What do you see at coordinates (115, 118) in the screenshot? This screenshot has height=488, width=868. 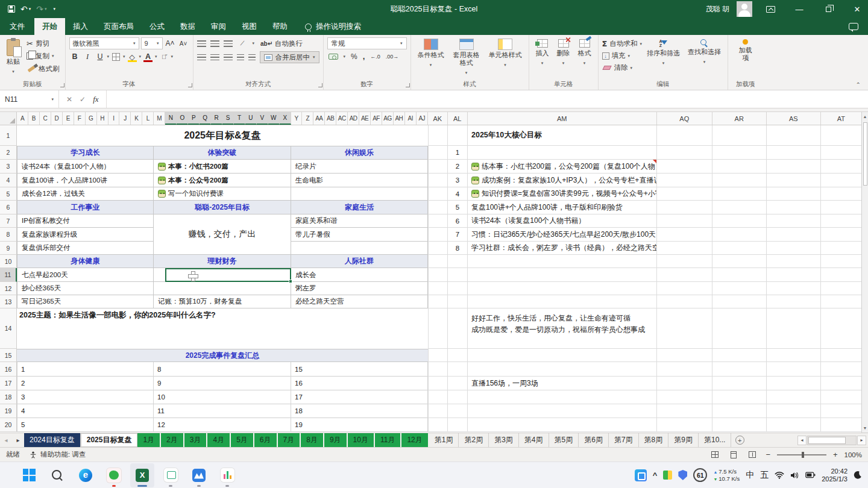 I see `column-header: I` at bounding box center [115, 118].